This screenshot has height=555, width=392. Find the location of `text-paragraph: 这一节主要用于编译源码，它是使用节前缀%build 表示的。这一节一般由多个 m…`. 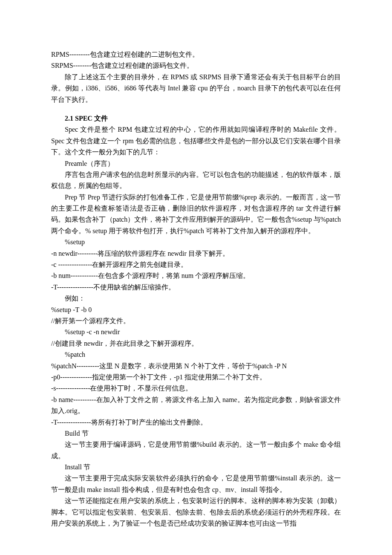

text-paragraph: 这一节主要用于编译源码，它是使用节前缀%build 表示的。这一节一般由多个 m… is located at coordinates (196, 450).